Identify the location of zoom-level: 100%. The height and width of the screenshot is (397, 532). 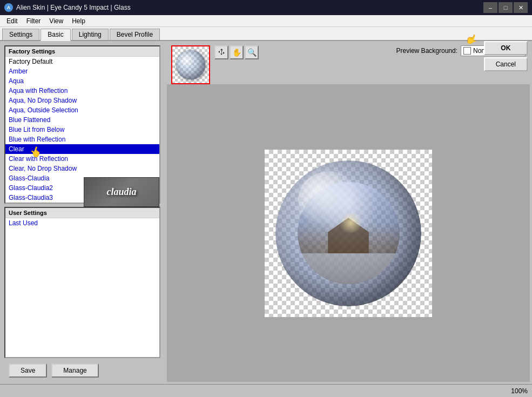
(520, 391).